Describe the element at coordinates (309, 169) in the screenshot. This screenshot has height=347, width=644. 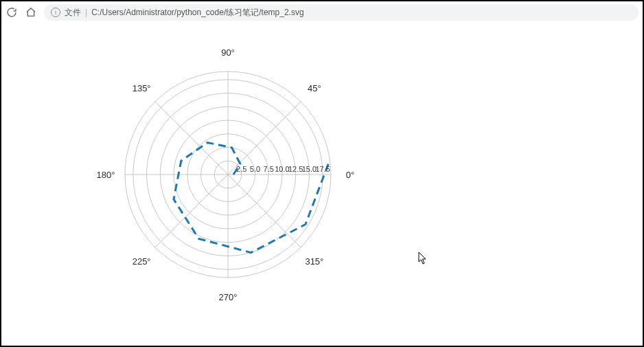
I see `radial-tick-label: 15.0` at that location.